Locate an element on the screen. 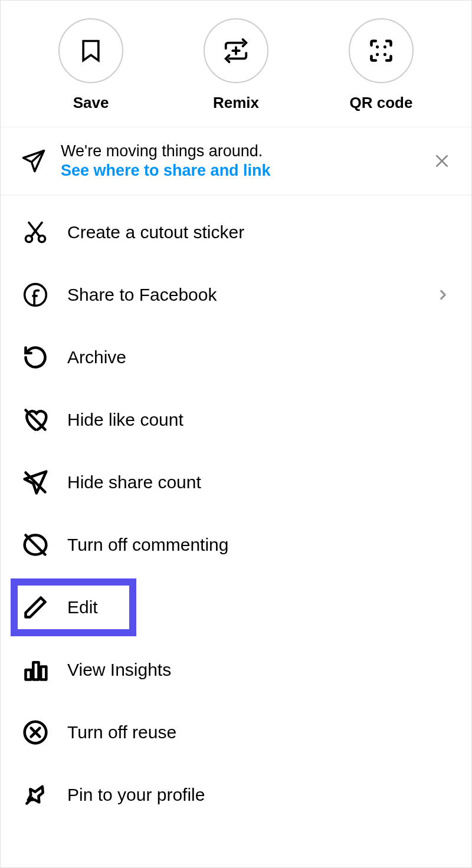 This screenshot has height=868, width=472. menu-item-label: Hide like count is located at coordinates (259, 420).